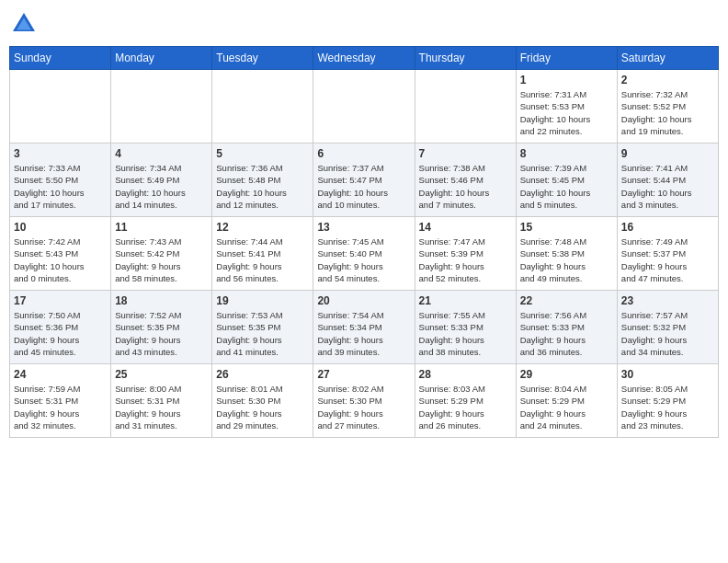 Image resolution: width=728 pixels, height=563 pixels. What do you see at coordinates (162, 327) in the screenshot?
I see `calendar-cell: 18Sunrise: 7:52 AM Sunset: 5:35 PM Dayli…` at bounding box center [162, 327].